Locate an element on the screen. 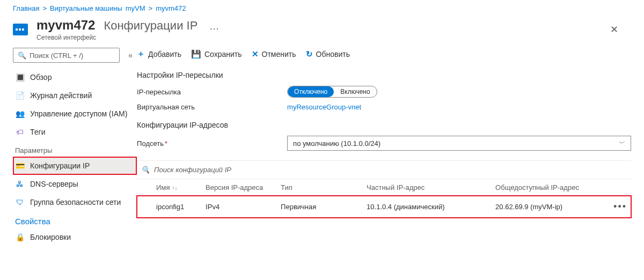 The height and width of the screenshot is (280, 644). refresh-icon: ↻ is located at coordinates (309, 54).